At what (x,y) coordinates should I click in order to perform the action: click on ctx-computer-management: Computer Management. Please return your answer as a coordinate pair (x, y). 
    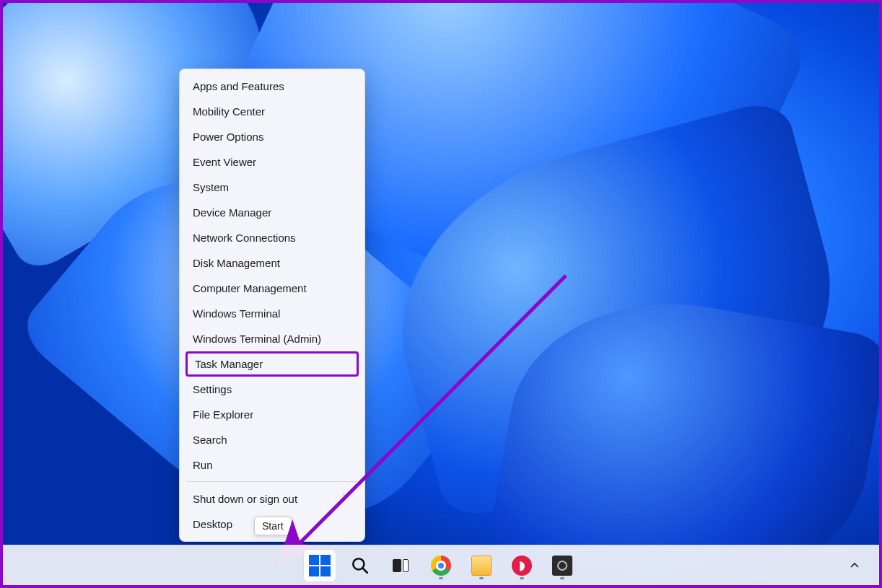
    Looking at the image, I should click on (272, 289).